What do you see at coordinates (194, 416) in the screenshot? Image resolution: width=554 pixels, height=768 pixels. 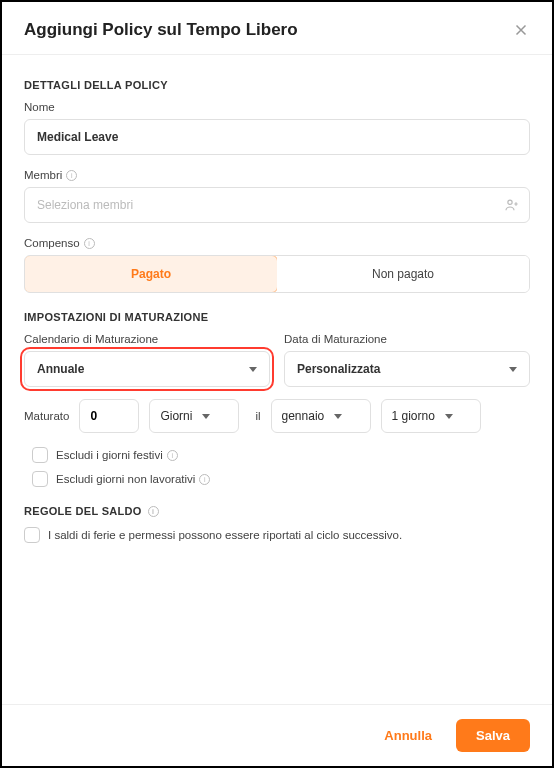 I see `accrued-unit-select: Giorni` at bounding box center [194, 416].